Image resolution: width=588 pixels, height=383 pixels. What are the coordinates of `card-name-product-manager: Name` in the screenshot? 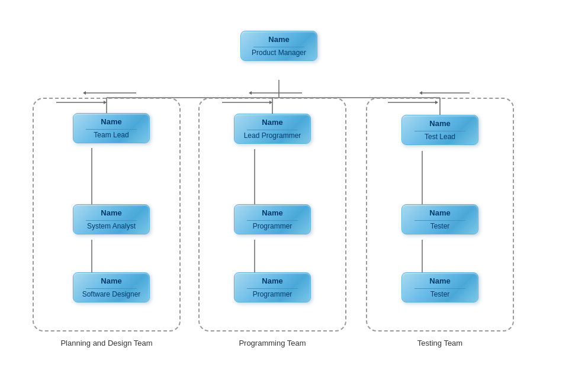 It's located at (278, 39).